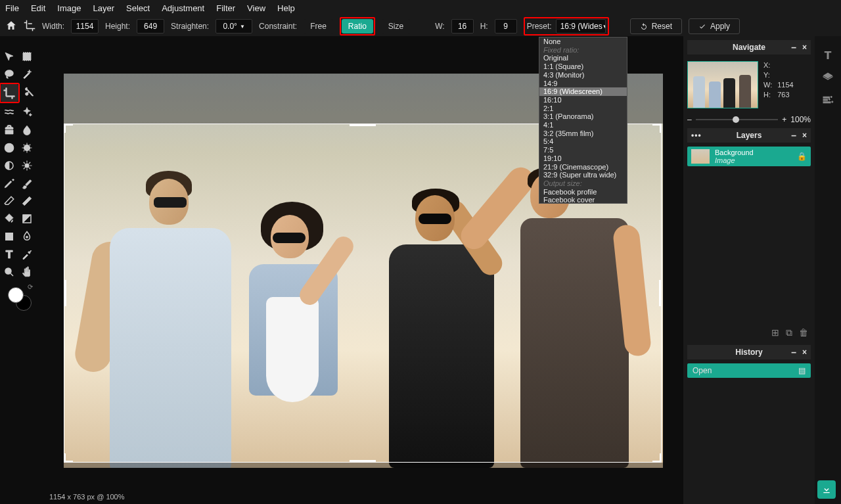 This screenshot has width=841, height=504. I want to click on tool-zoom, so click(9, 272).